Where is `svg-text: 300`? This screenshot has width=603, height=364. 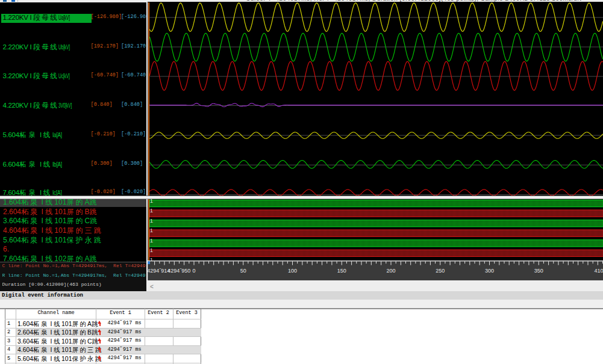 svg-text: 300 is located at coordinates (489, 271).